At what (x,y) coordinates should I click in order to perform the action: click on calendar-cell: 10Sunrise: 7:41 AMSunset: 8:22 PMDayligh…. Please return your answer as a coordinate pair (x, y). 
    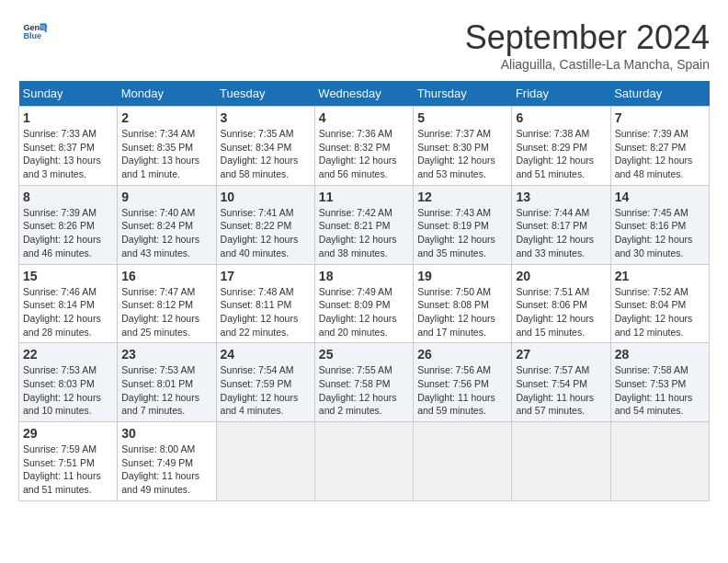
    Looking at the image, I should click on (265, 224).